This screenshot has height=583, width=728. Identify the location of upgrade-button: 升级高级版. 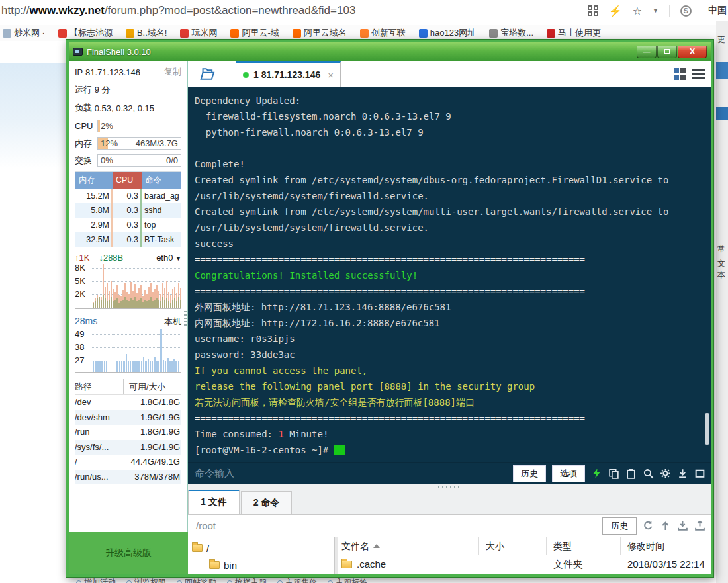
(128, 553).